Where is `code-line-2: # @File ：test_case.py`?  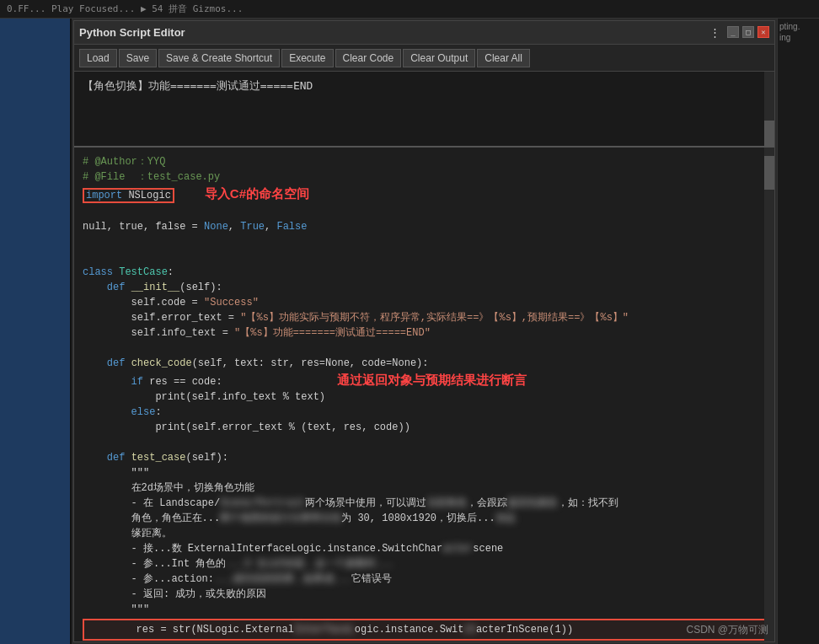 code-line-2: # @File ：test_case.py is located at coordinates (425, 177).